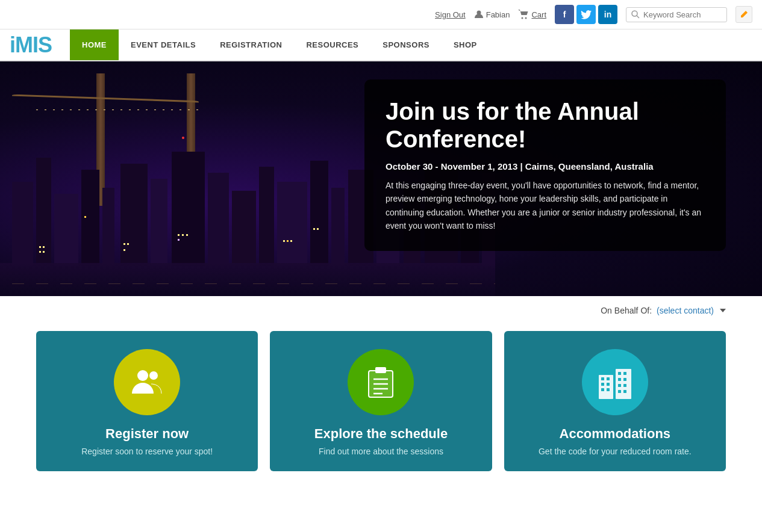 This screenshot has height=532, width=762. Describe the element at coordinates (744, 14) in the screenshot. I see `pencil-icon` at that location.